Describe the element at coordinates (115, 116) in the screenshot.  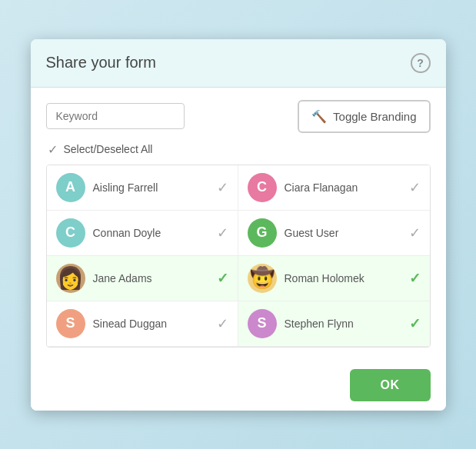
I see `keyword-input` at that location.